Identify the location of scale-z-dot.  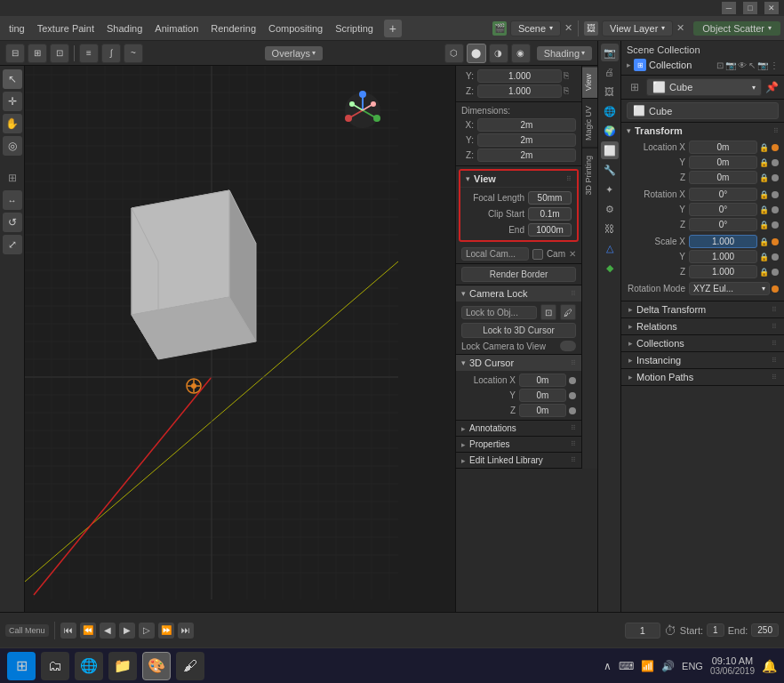
(775, 272).